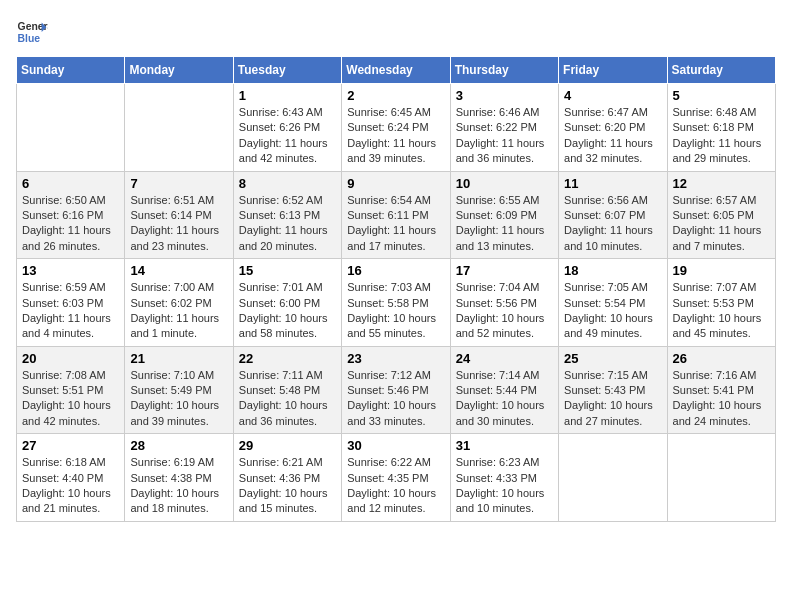  What do you see at coordinates (287, 303) in the screenshot?
I see `calendar-day-cell: 15Sunrise: 7:01 AMSunset: 6:00 PMDayligh…` at bounding box center [287, 303].